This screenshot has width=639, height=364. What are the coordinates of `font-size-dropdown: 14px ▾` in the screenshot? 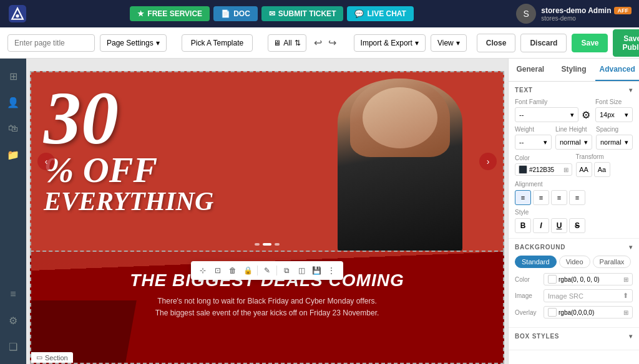 It's located at (614, 115).